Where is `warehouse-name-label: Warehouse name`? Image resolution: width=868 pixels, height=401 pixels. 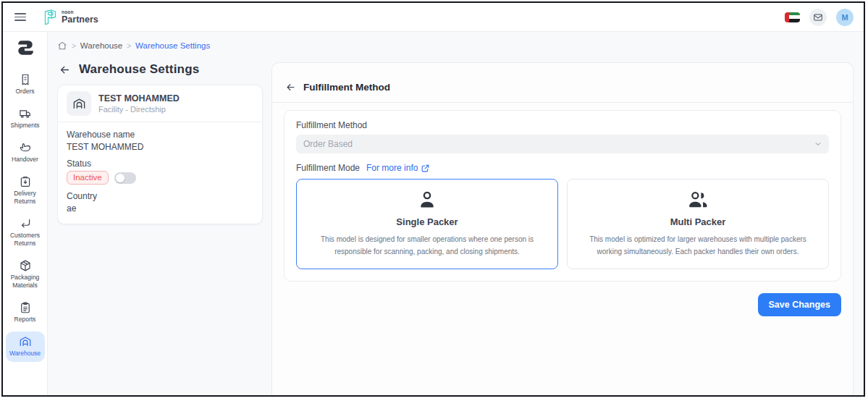
warehouse-name-label: Warehouse name is located at coordinates (160, 135).